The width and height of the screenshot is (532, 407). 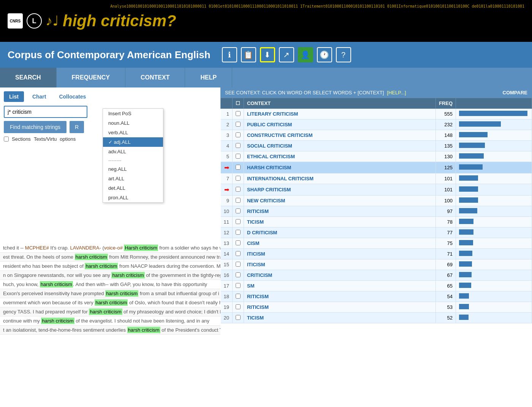 What do you see at coordinates (445, 146) in the screenshot?
I see `freq-value: 135` at bounding box center [445, 146].